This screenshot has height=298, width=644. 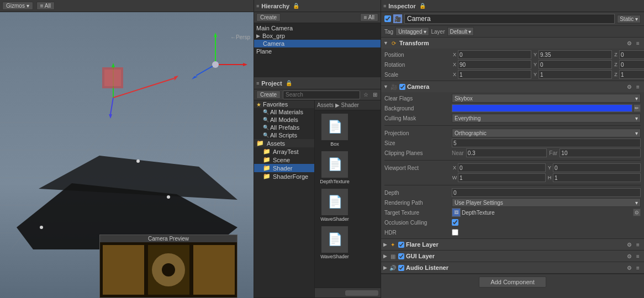 What do you see at coordinates (335, 202) in the screenshot?
I see `waveshader1-asset-icon: 📄` at bounding box center [335, 202].